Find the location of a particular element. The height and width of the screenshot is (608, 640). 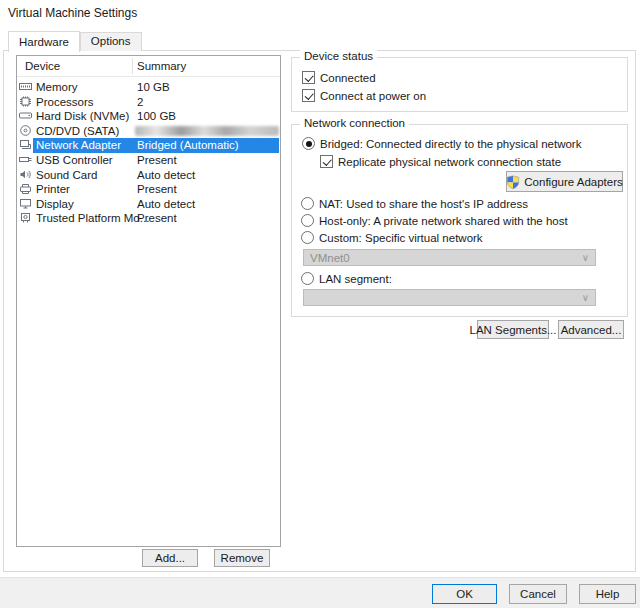

nat-label: NAT: Used to share the host's IP address is located at coordinates (424, 204).